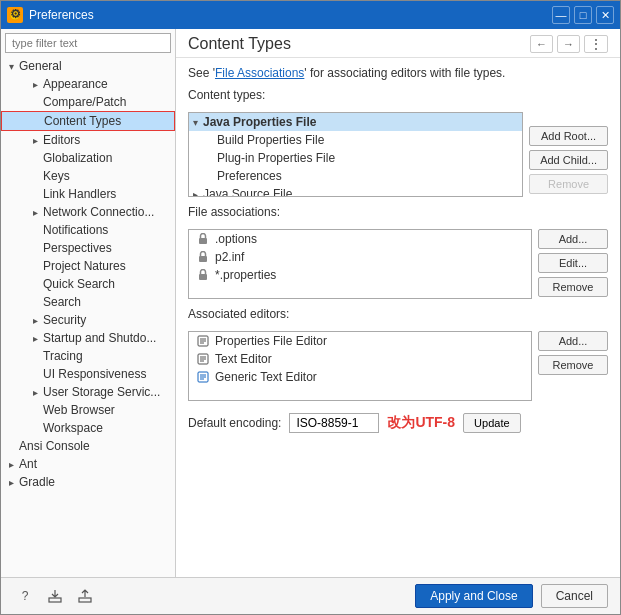 This screenshot has width=621, height=615. Describe the element at coordinates (88, 194) in the screenshot. I see `sidebar-item-link-handlers: Link Handlers` at that location.